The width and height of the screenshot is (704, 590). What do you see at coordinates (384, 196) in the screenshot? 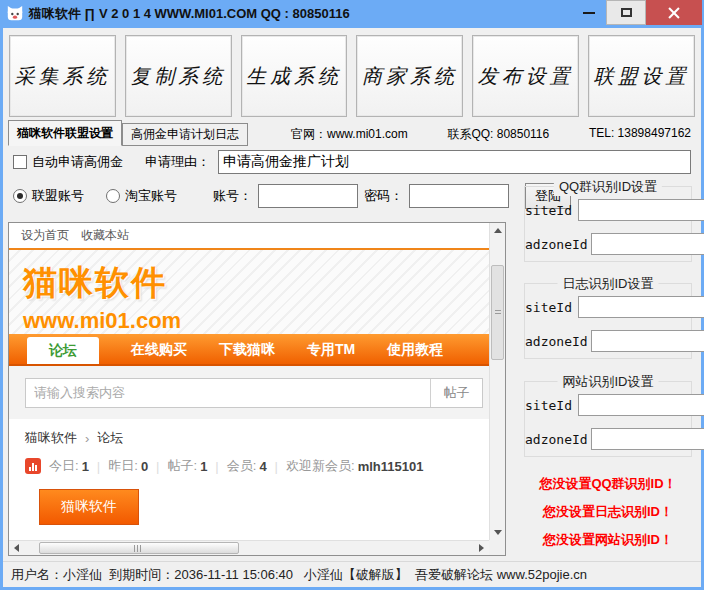
I see `password-label: 密码：` at bounding box center [384, 196].